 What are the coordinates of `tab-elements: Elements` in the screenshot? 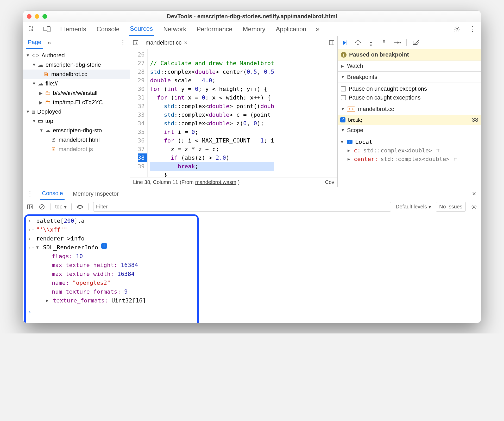 It's located at (73, 29).